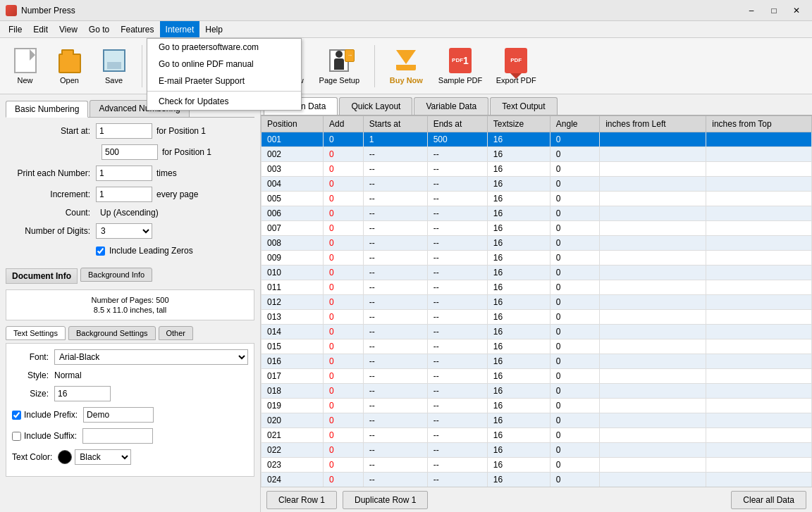  I want to click on minimize-button: –, so click(751, 11).